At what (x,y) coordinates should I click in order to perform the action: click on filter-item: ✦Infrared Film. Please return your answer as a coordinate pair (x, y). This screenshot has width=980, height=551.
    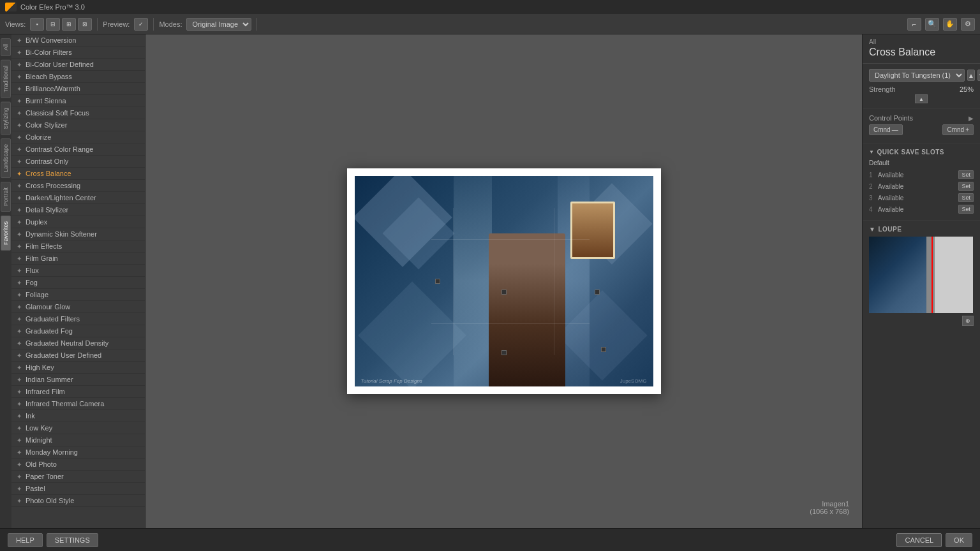
    Looking at the image, I should click on (78, 392).